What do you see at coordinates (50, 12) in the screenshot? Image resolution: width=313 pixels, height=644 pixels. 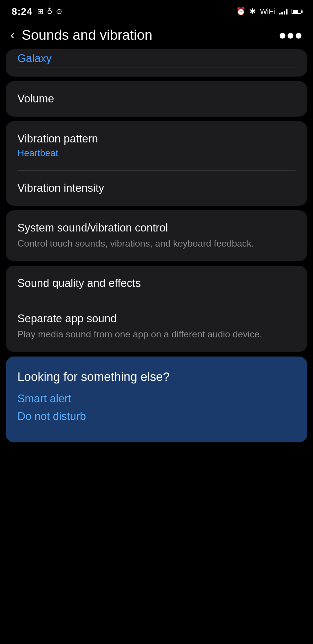 I see `data-saver-icon: ♁` at bounding box center [50, 12].